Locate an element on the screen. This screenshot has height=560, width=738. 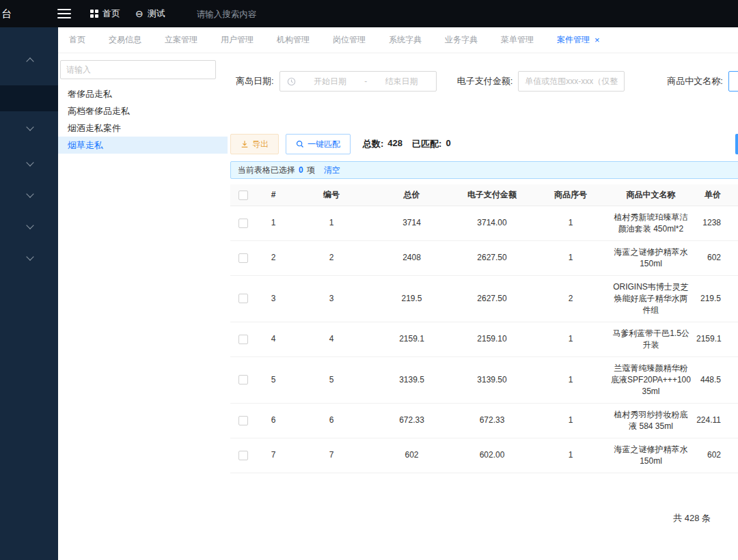
tab-home: 首页 is located at coordinates (77, 40).